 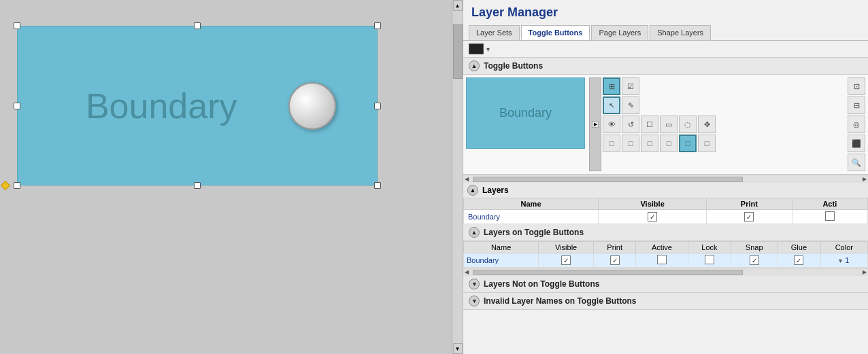 I want to click on lot-row-visible, so click(x=566, y=261).